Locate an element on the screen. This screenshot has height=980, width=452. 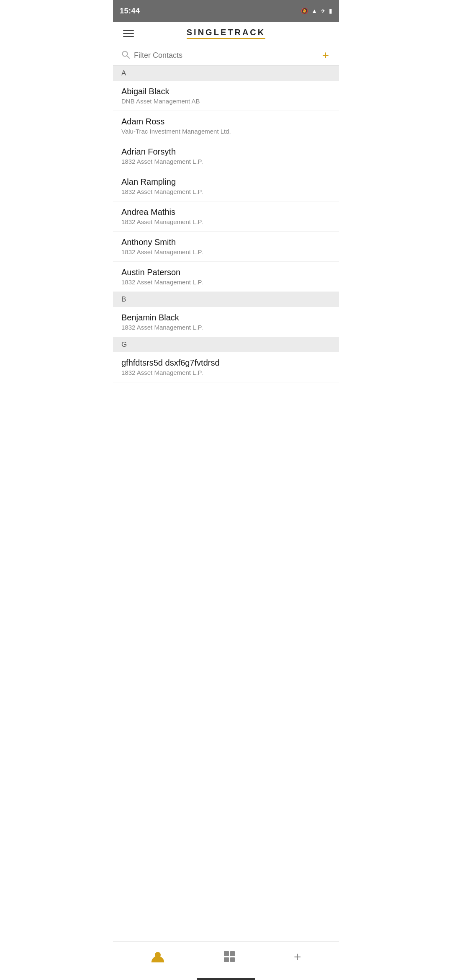
airplane-icon: ✈ is located at coordinates (323, 11).